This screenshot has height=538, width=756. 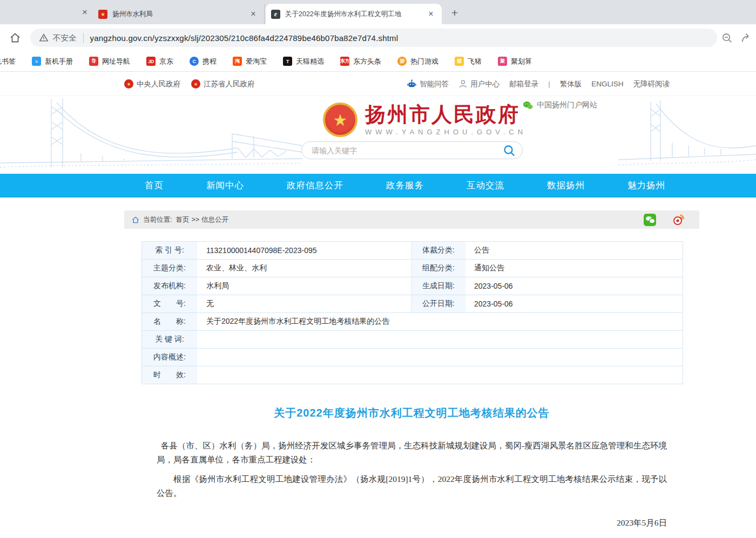 I want to click on site-url: WWW.YANGZHOU.GOV.CN, so click(x=446, y=132).